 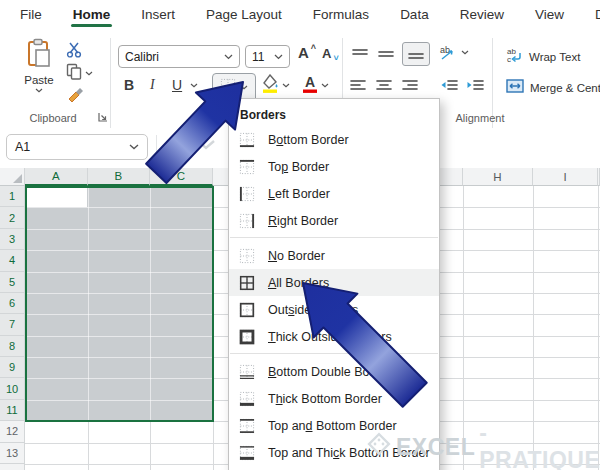 What do you see at coordinates (334, 166) in the screenshot?
I see `menu-item-top-border: Top Border` at bounding box center [334, 166].